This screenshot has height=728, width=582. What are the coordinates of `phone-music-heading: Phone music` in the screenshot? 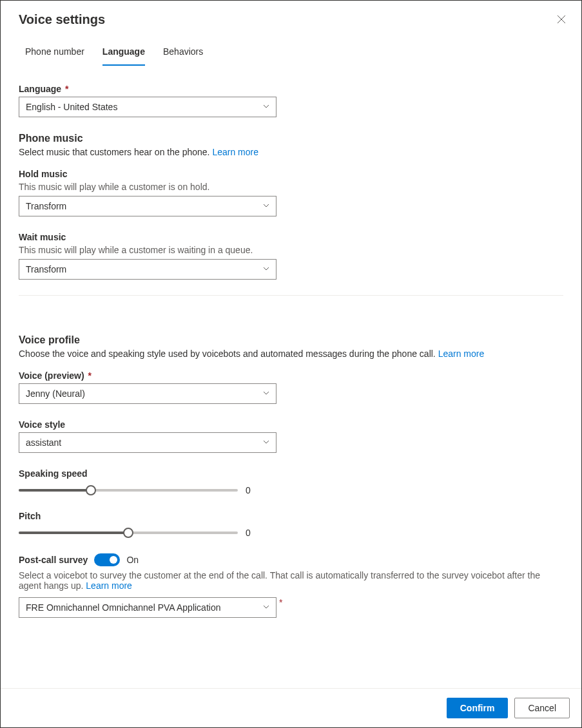 It's located at (291, 139).